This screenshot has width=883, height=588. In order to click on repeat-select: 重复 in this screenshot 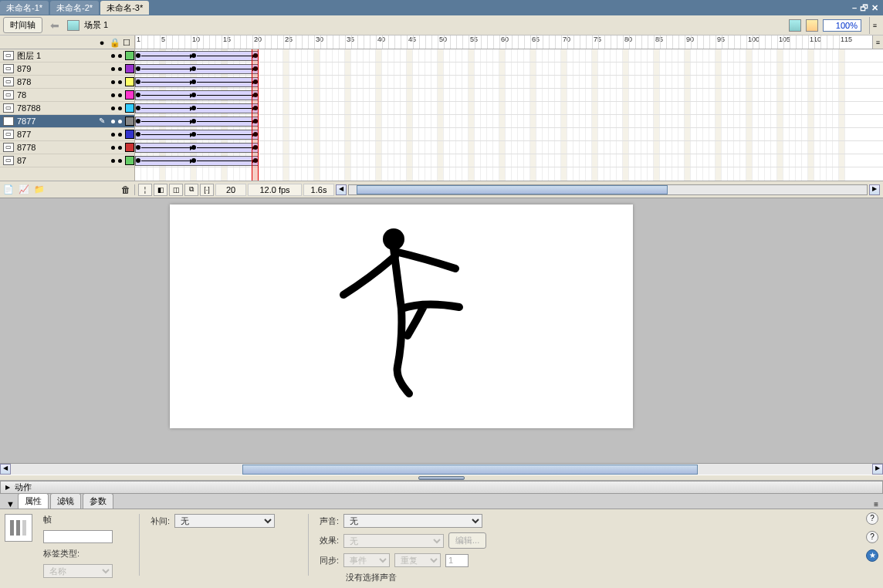, I will do `click(418, 560)`.